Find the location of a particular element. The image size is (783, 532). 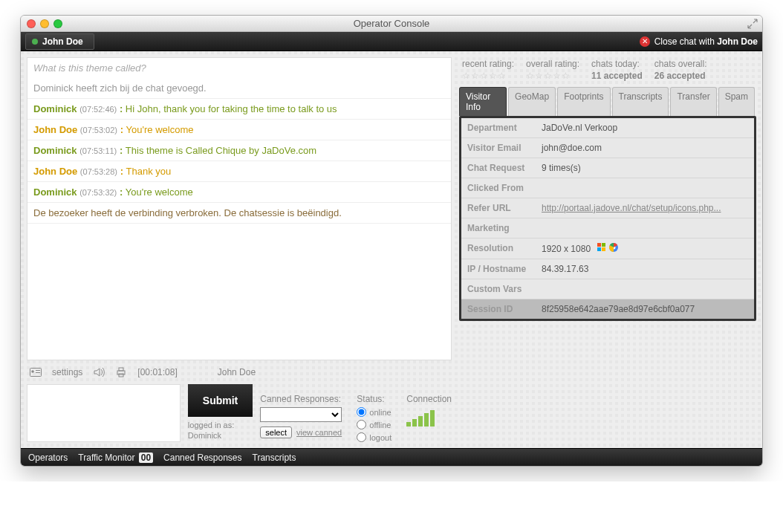

chat-message: Dominick (07:53:11) : This theme is Call… is located at coordinates (239, 151).